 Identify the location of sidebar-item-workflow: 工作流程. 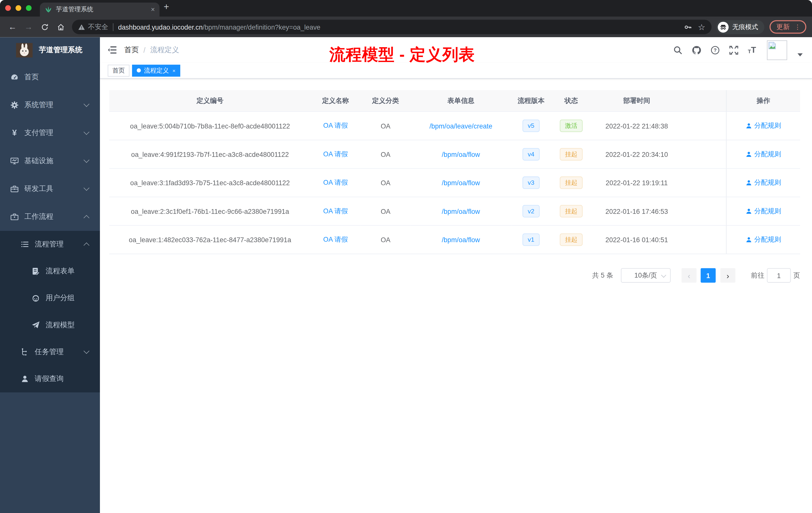
(50, 217).